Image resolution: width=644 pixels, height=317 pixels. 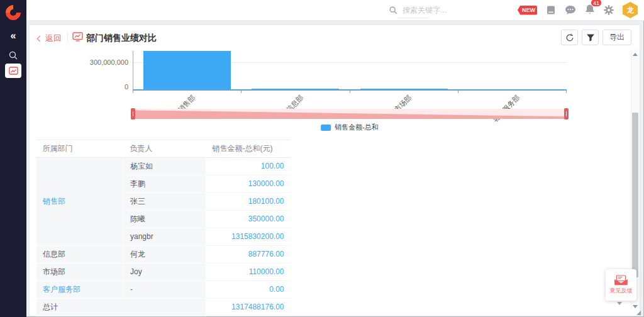 I want to click on topbar: NEW 41 龙, so click(x=335, y=10).